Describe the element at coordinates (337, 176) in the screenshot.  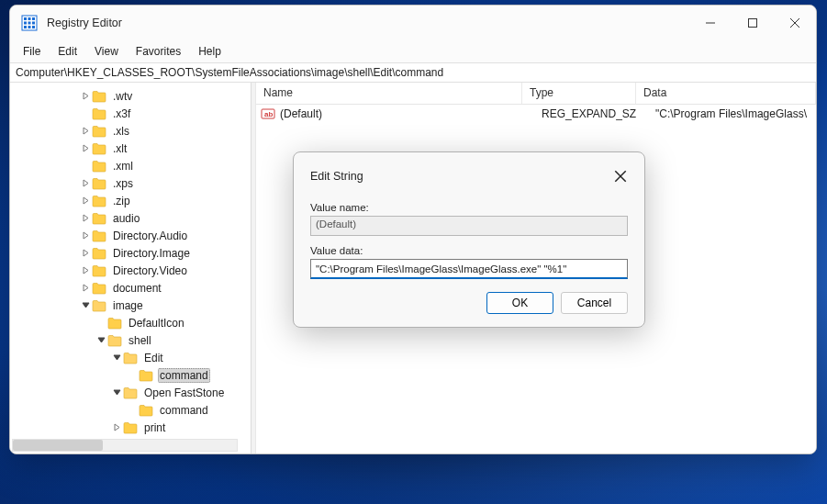
I see `dialog-title: Edit String` at that location.